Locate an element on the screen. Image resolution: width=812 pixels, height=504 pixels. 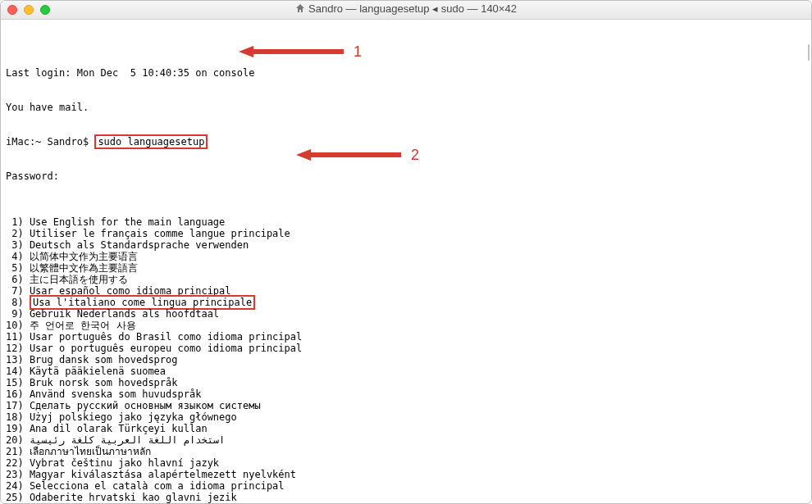
scrollbar is located at coordinates (809, 52).